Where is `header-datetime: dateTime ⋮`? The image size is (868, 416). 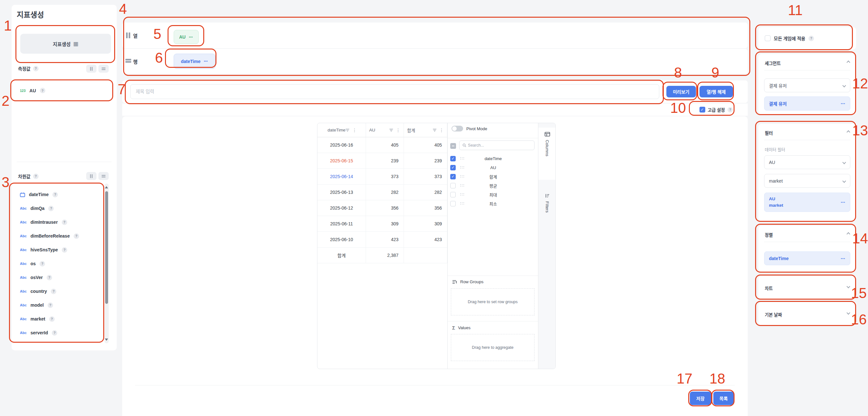 header-datetime: dateTime ⋮ is located at coordinates (342, 130).